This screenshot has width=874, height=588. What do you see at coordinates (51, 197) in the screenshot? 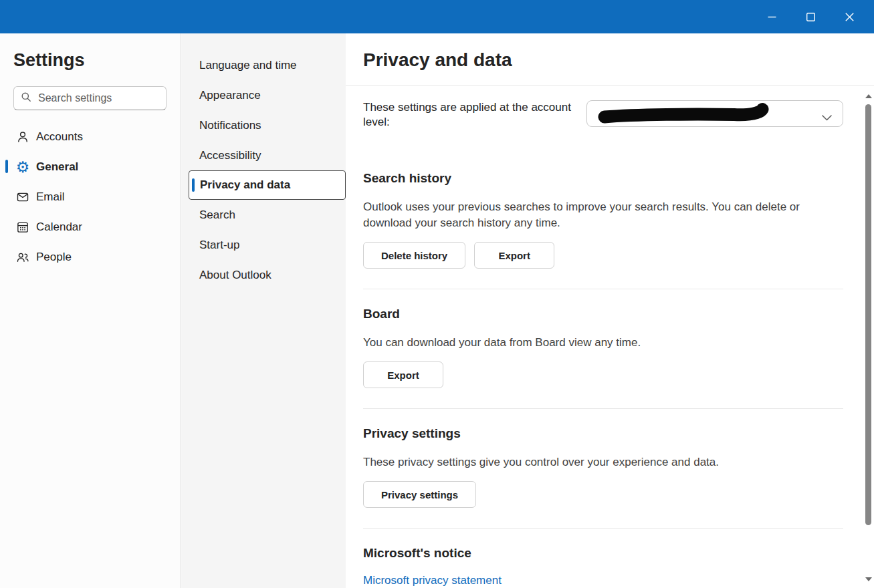
I see `sidebar-item-label: Email` at bounding box center [51, 197].